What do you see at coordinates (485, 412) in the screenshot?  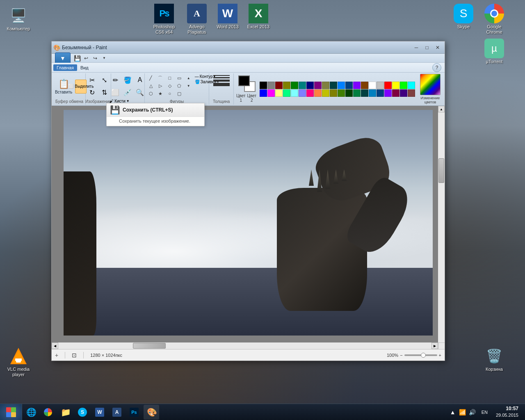 I see `language-indicator: EN` at bounding box center [485, 412].